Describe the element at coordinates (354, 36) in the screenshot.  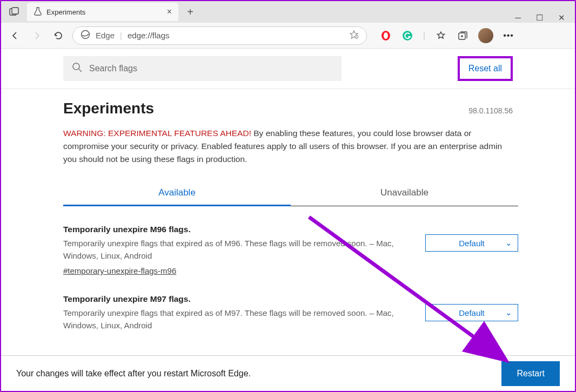
I see `favorite-button: +` at that location.